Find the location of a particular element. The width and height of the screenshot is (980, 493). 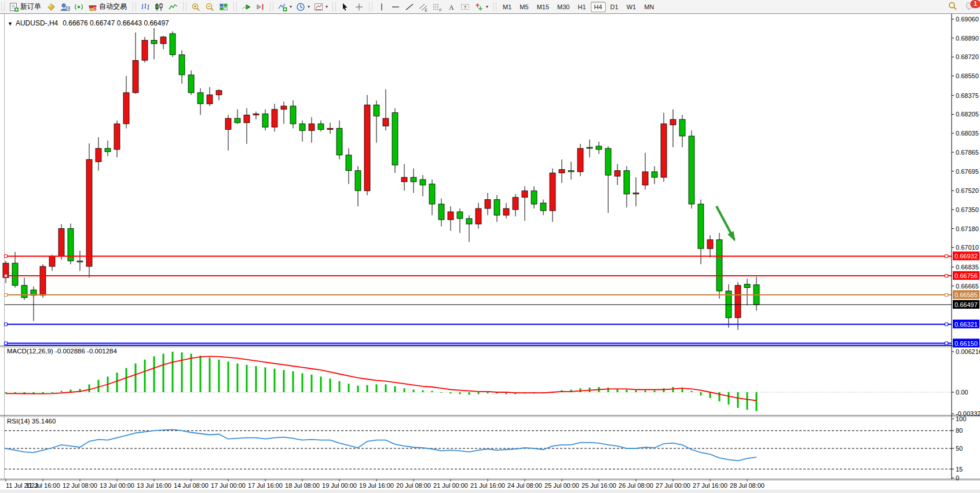

neworder-icon is located at coordinates (14, 7).